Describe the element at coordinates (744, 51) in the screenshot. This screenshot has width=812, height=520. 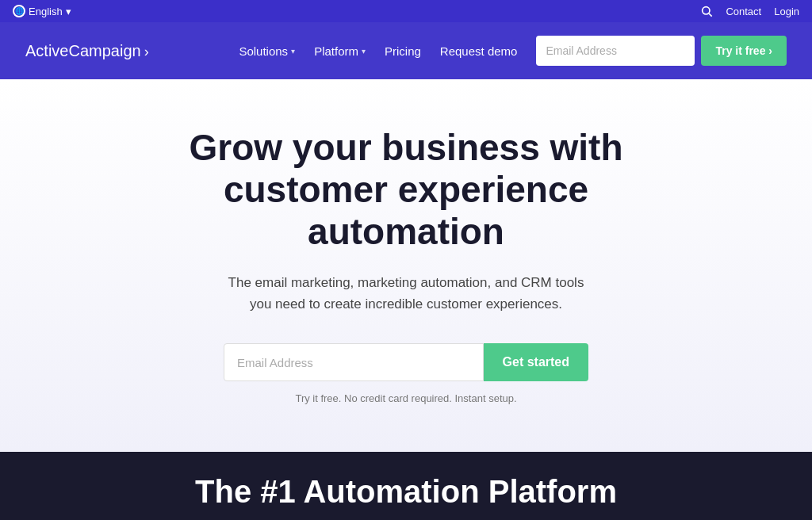
I see `try-free-button: Try it free ›` at that location.